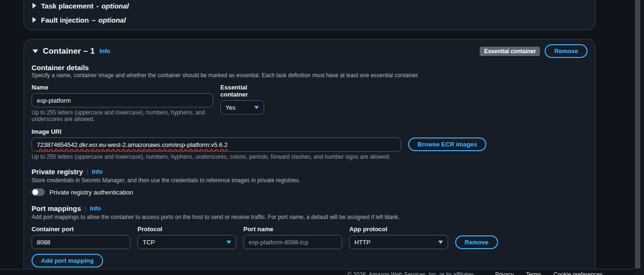 The width and height of the screenshot is (644, 275). What do you see at coordinates (310, 182) in the screenshot?
I see `private-registry-section: Private registry Info Store credentials …` at bounding box center [310, 182].